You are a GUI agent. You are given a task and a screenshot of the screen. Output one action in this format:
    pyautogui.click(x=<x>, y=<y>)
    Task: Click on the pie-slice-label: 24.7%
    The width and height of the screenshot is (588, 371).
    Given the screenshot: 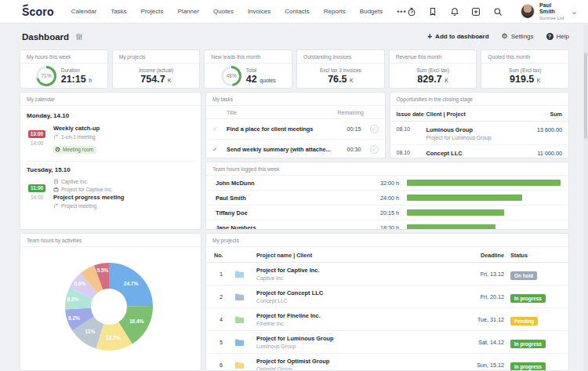 What is the action you would take?
    pyautogui.click(x=132, y=284)
    